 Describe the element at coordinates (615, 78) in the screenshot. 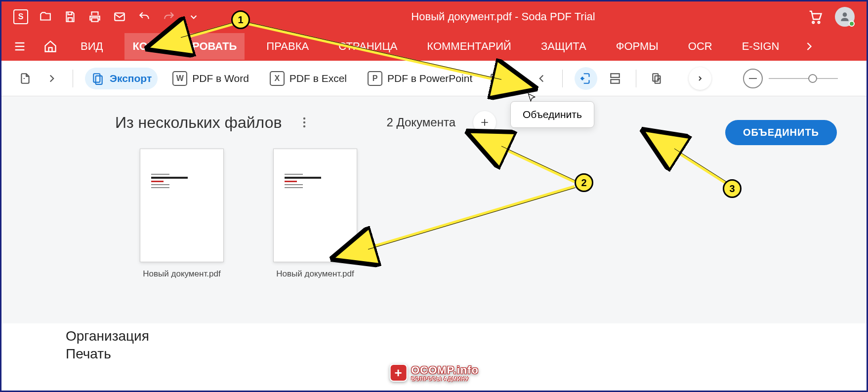

I see `split-icon` at that location.